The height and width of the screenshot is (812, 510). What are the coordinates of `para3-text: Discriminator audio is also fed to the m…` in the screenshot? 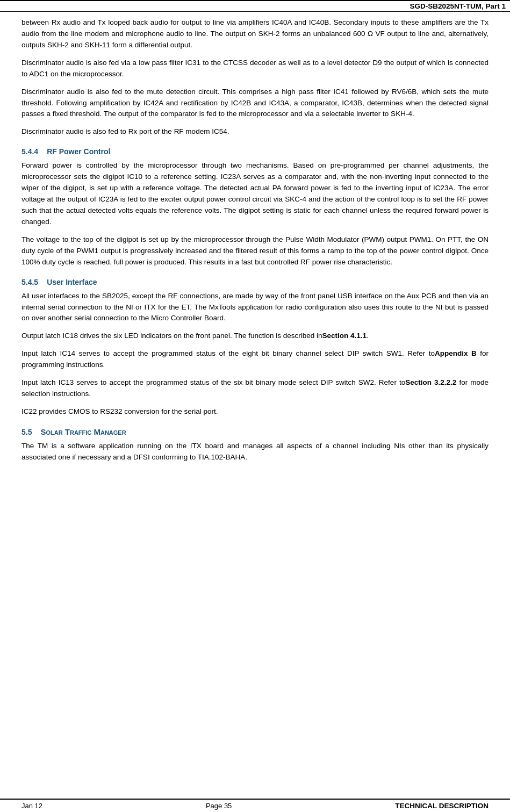 It's located at (255, 103).